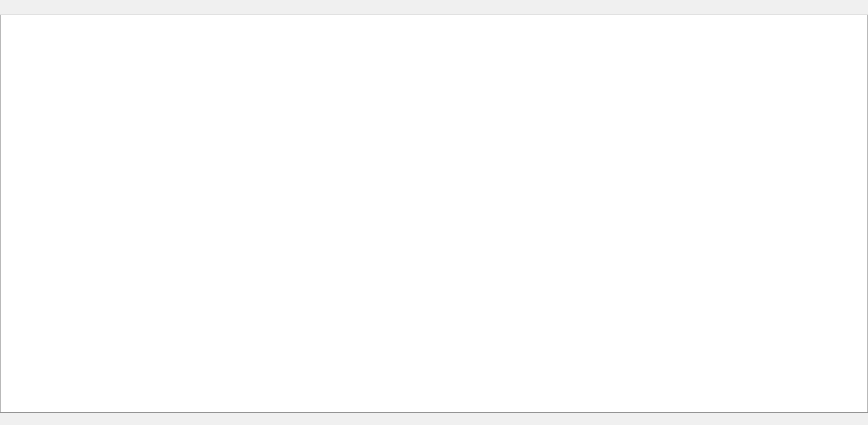 This screenshot has height=425, width=868. Describe the element at coordinates (434, 8) in the screenshot. I see `timeframe-toolbar` at that location.